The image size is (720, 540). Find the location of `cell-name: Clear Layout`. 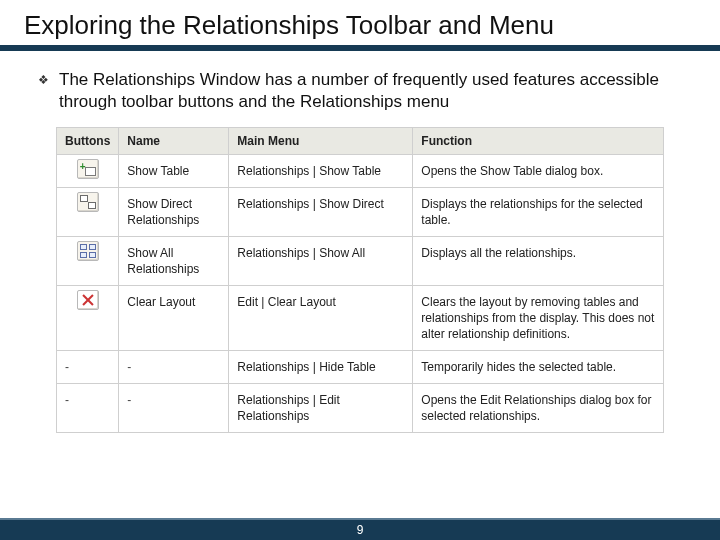

cell-name: Clear Layout is located at coordinates (174, 318).